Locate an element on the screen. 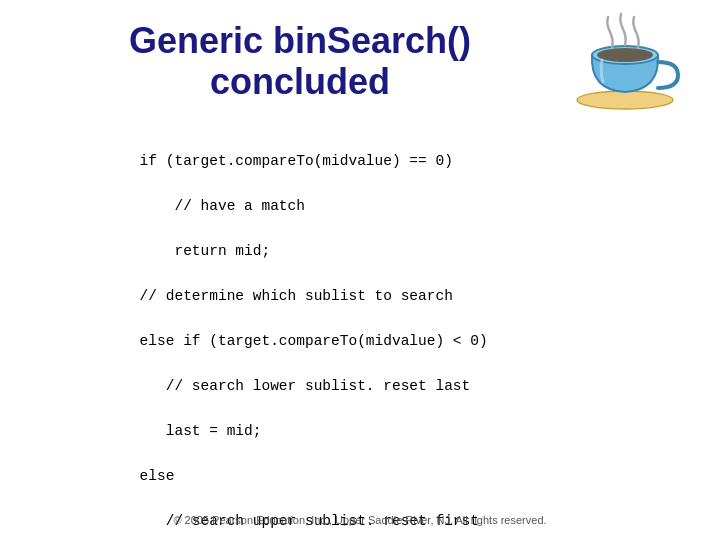  coffee-cup-image is located at coordinates (625, 60).